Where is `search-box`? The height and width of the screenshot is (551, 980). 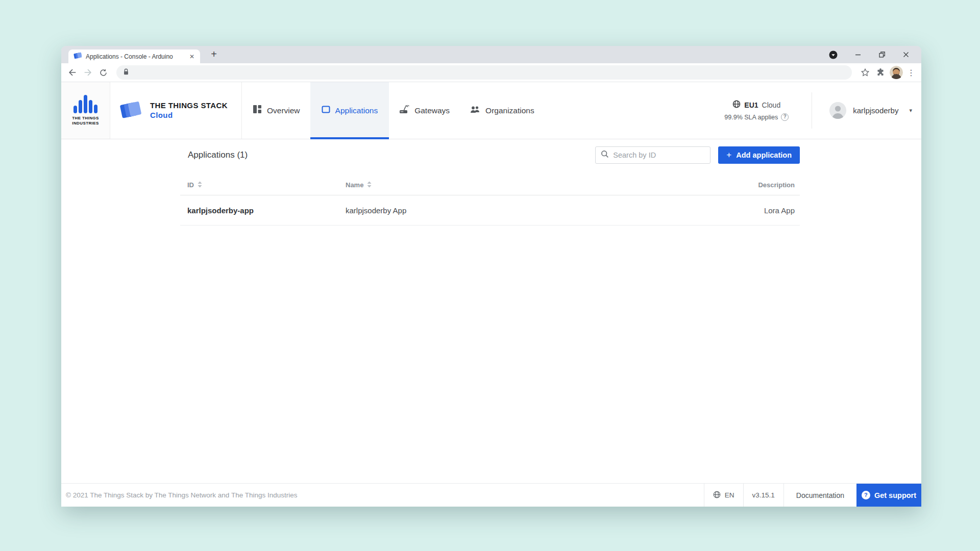
search-box is located at coordinates (653, 155).